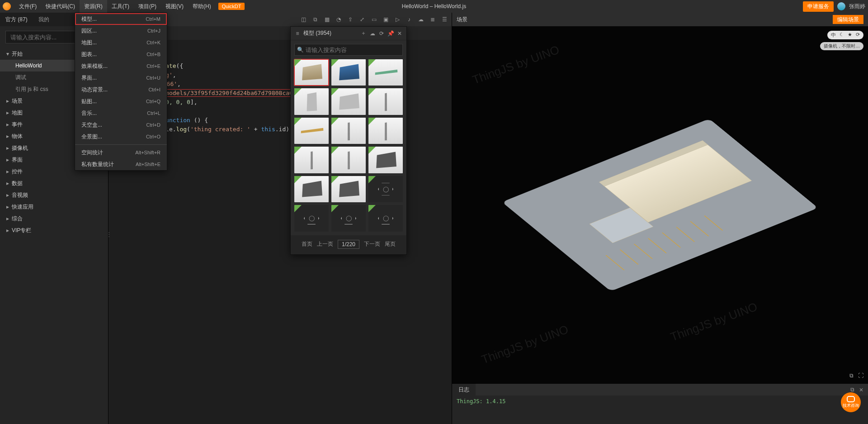 This screenshot has height=424, width=868. What do you see at coordinates (818, 6) in the screenshot?
I see `apply-service-button: 申请服务` at bounding box center [818, 6].